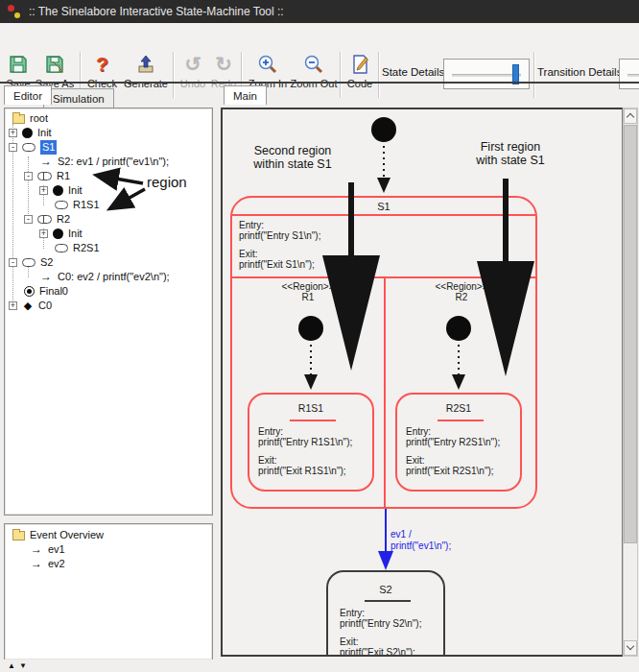 This screenshot has width=639, height=672. I want to click on transition-icon: →, so click(46, 276).